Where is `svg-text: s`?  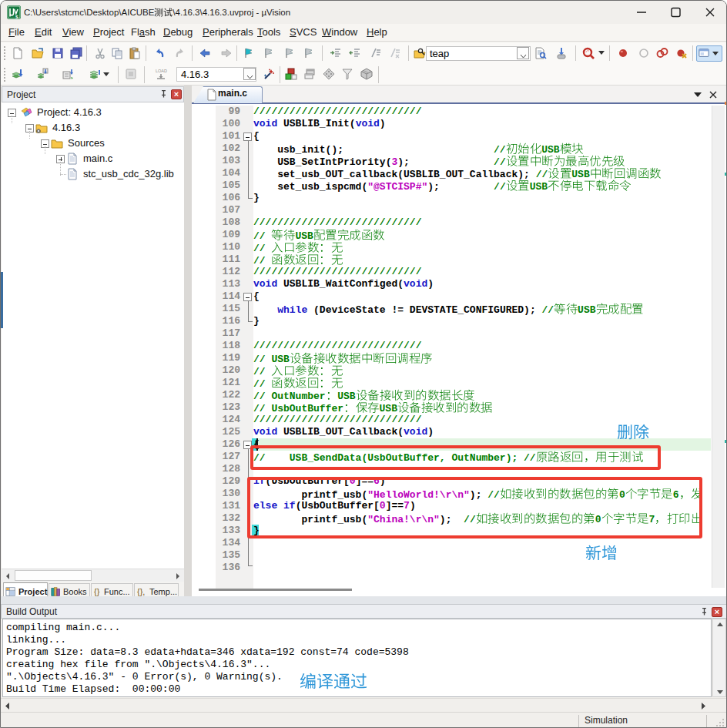 svg-text: s is located at coordinates (17, 17).